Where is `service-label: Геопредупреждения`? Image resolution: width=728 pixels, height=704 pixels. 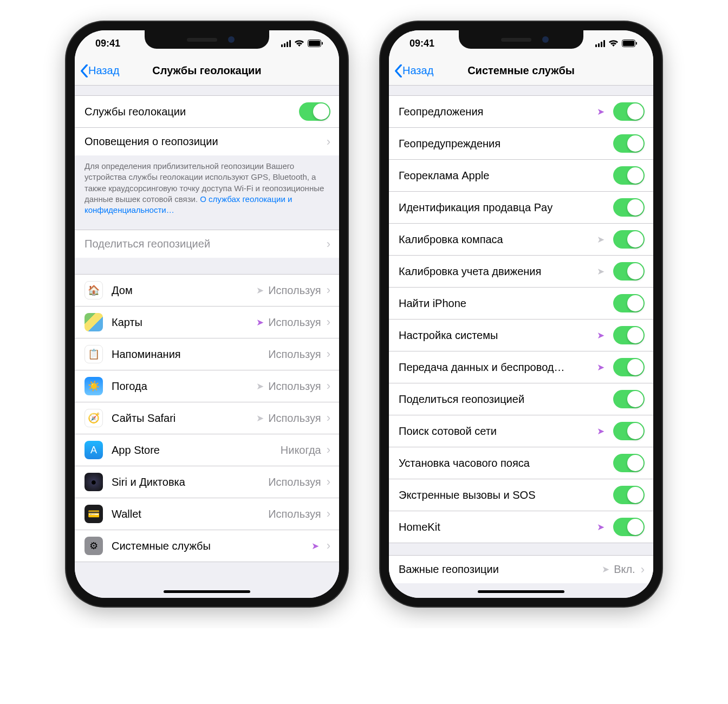 service-label: Геопредупреждения is located at coordinates (504, 144).